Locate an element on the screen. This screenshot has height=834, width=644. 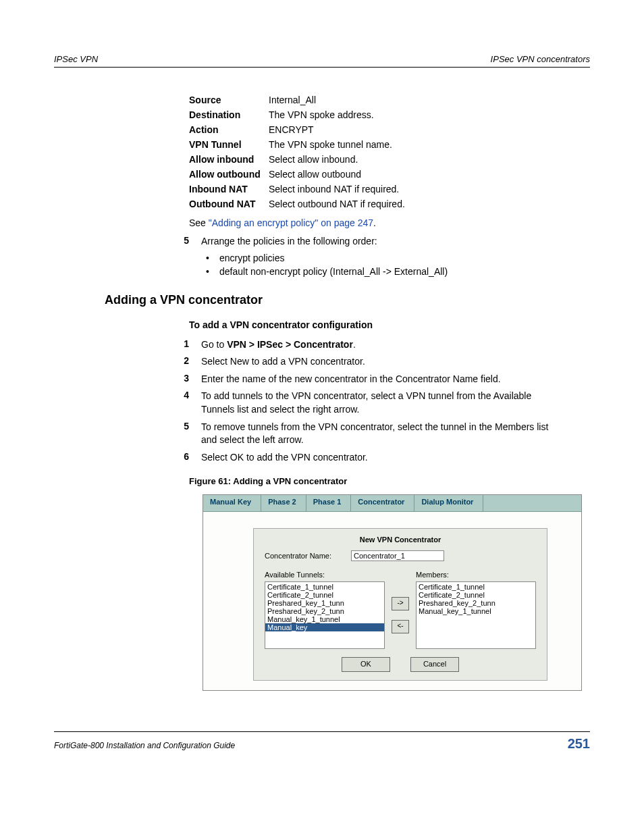
tab-phase-2: Phase 2 is located at coordinates (284, 503).